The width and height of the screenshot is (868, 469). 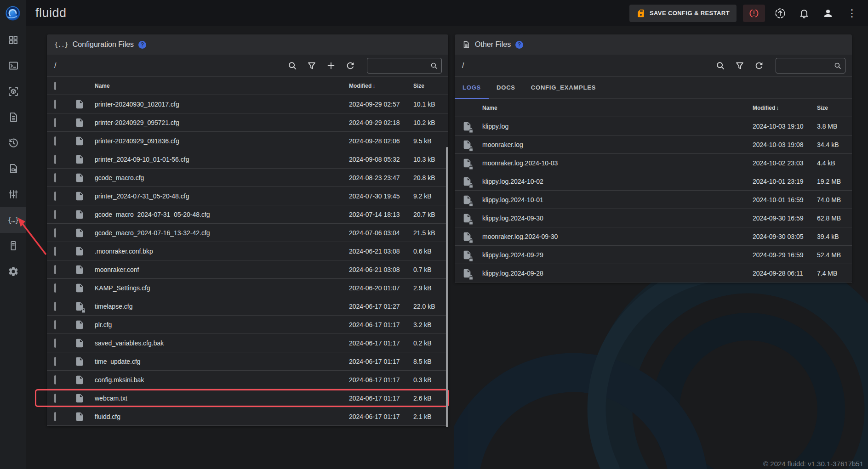 I want to click on fluidd-logo, so click(x=13, y=13).